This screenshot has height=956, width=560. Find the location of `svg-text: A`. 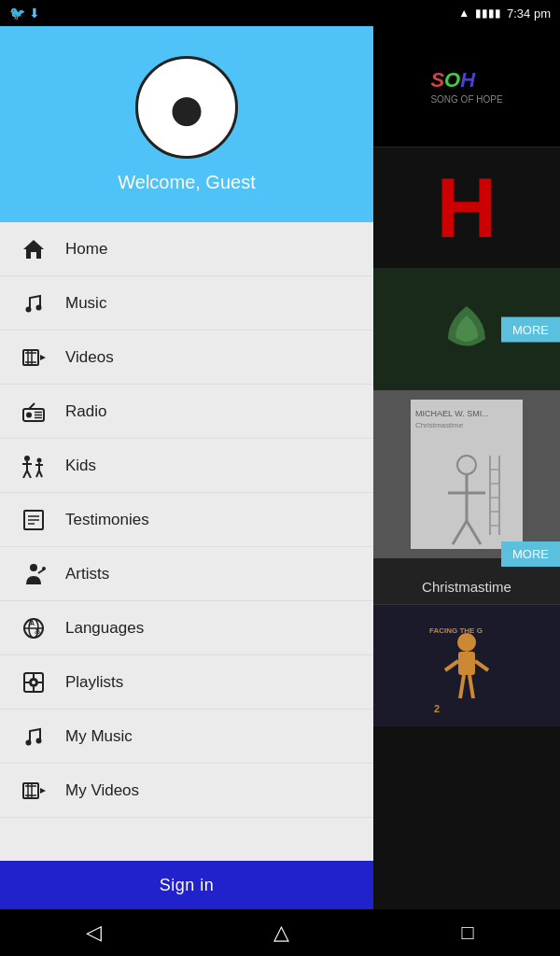

svg-text: A is located at coordinates (32, 624).